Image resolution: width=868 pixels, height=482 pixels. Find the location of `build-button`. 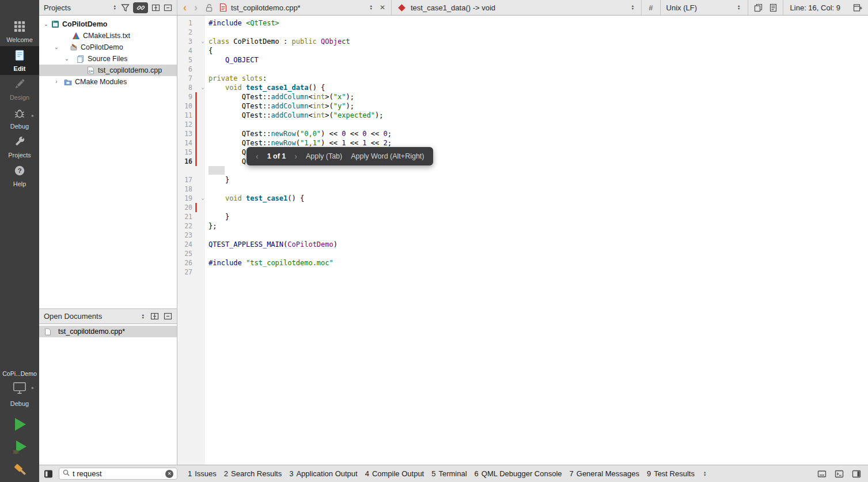

build-button is located at coordinates (20, 470).